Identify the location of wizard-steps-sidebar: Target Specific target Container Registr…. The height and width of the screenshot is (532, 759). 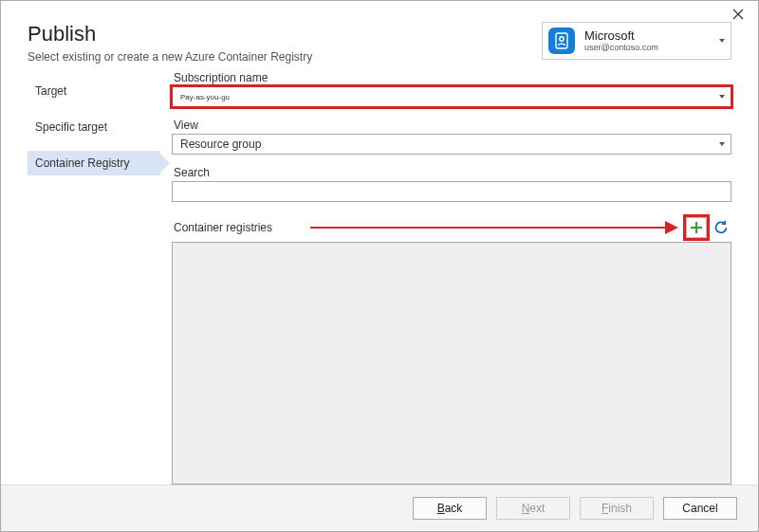
(94, 278).